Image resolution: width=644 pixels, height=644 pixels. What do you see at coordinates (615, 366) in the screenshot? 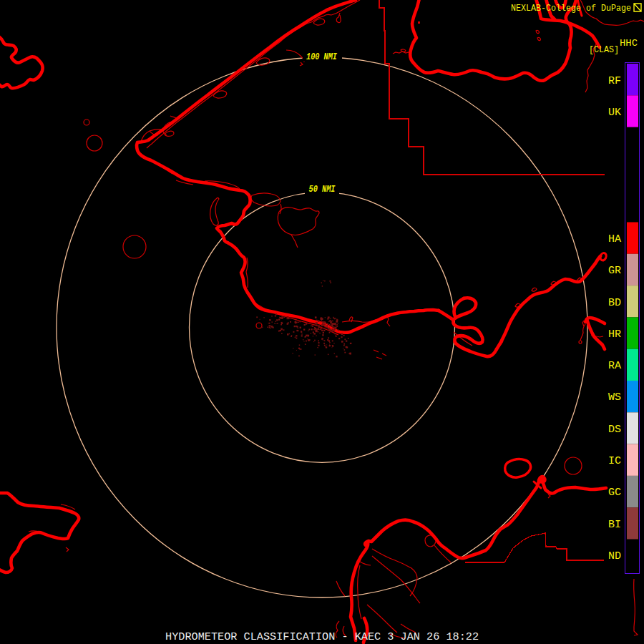
I see `svg-text: RA` at bounding box center [615, 366].